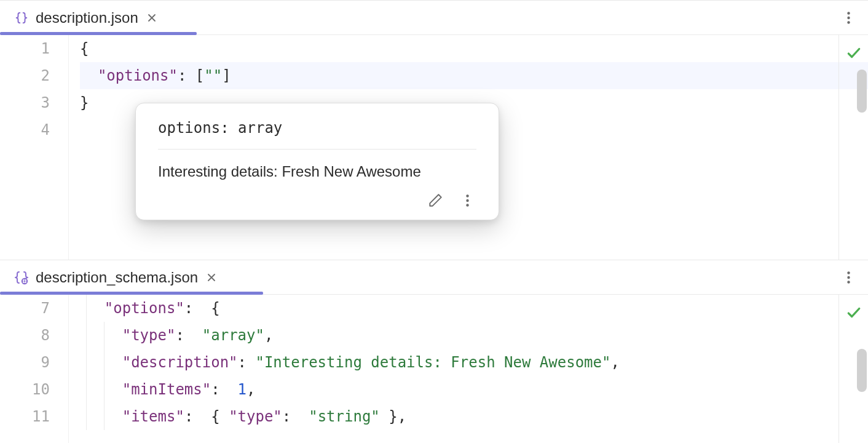 This screenshot has width=868, height=443. What do you see at coordinates (25, 308) in the screenshot?
I see `line-number: 7` at bounding box center [25, 308].